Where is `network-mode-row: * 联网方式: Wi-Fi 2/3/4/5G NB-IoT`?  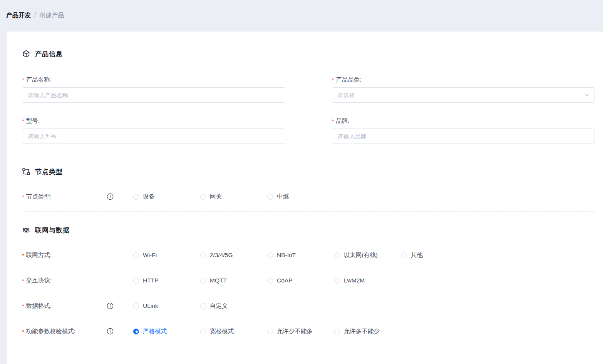 network-mode-row: * 联网方式: Wi-Fi 2/3/4/5G NB-IoT is located at coordinates (308, 255).